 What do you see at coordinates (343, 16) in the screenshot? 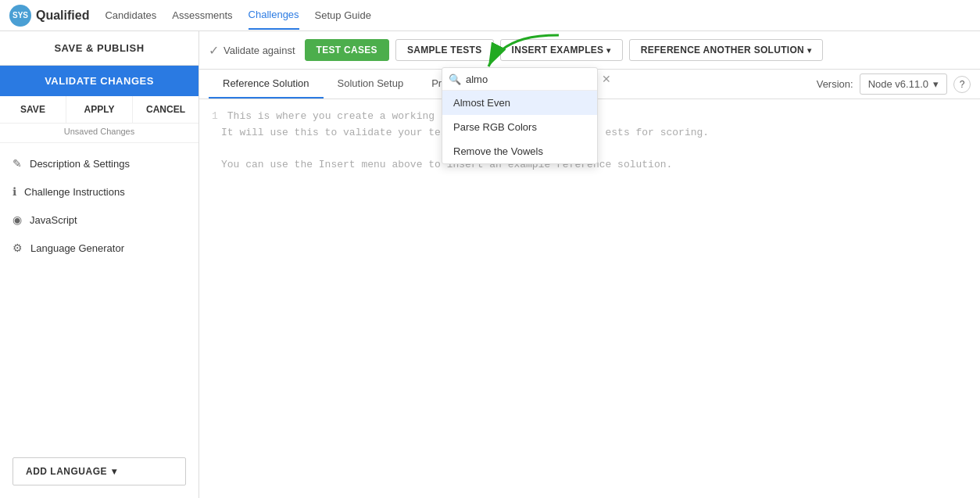
I see `nav-setup-guide: Setup Guide` at bounding box center [343, 16].